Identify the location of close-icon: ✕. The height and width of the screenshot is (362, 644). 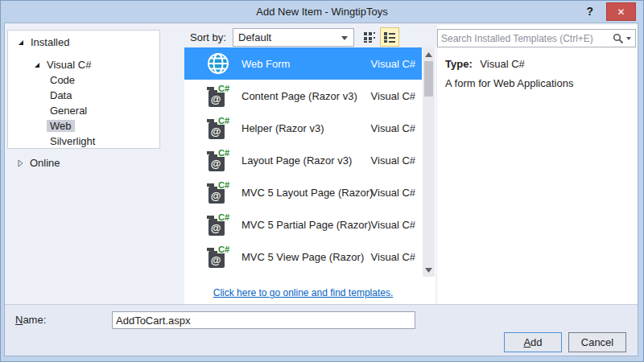
(621, 12).